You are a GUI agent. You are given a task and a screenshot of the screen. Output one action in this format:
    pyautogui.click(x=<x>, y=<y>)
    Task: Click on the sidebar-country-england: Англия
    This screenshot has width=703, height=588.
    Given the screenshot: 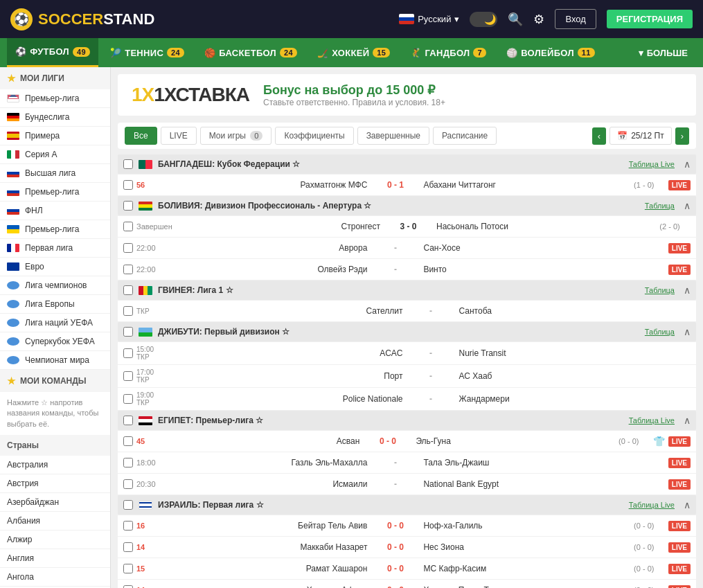 What is the action you would take?
    pyautogui.click(x=55, y=558)
    